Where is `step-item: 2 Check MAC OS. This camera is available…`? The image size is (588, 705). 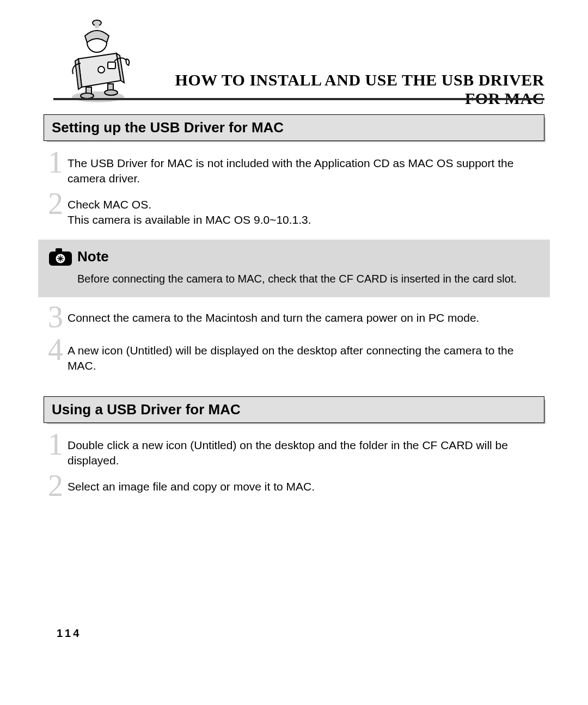 step-item: 2 Check MAC OS. This camera is available… is located at coordinates (294, 212).